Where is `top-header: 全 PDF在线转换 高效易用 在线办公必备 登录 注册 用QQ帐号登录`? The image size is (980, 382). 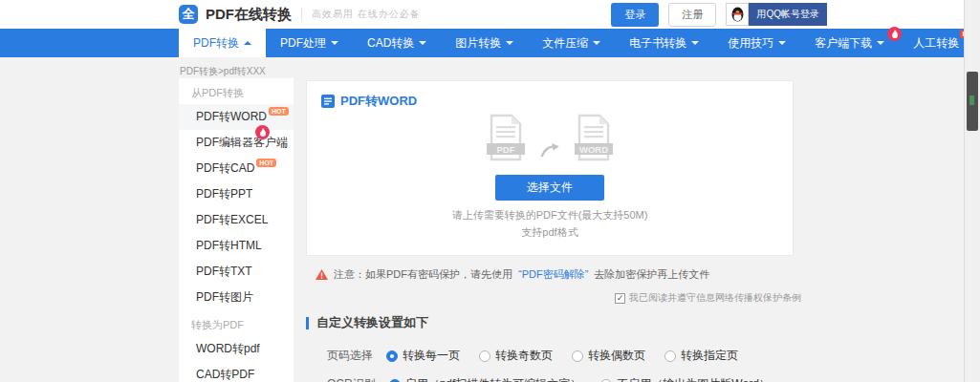
top-header: 全 PDF在线转换 高效易用 在线办公必备 登录 注册 用QQ帐号登录 is located at coordinates (482, 14).